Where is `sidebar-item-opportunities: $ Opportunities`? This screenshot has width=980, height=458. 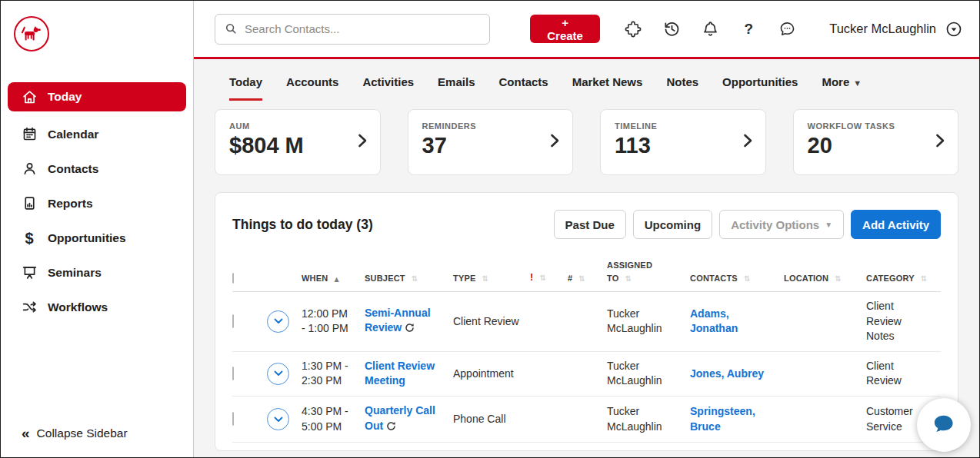
sidebar-item-opportunities: $ Opportunities is located at coordinates (97, 238).